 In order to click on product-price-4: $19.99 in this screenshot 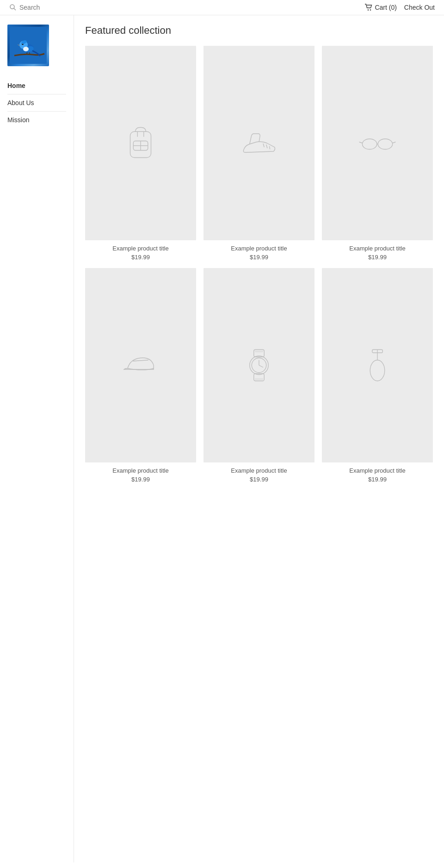, I will do `click(259, 480)`.